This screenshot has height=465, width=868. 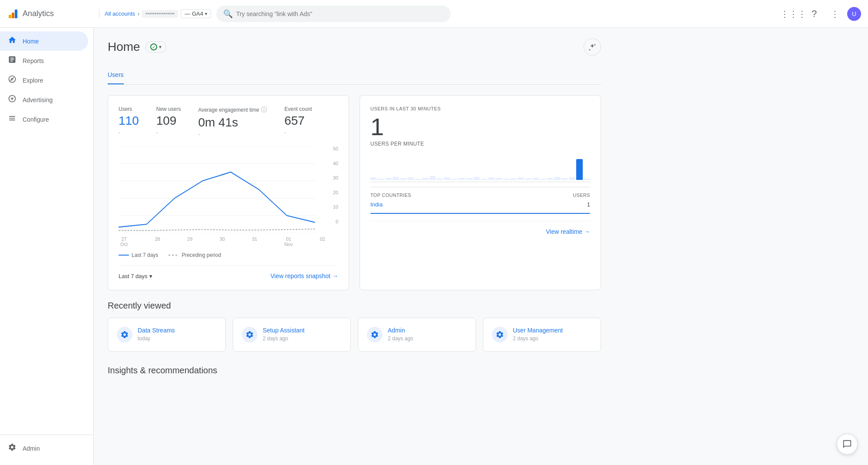 I want to click on advertising-icon, so click(x=12, y=100).